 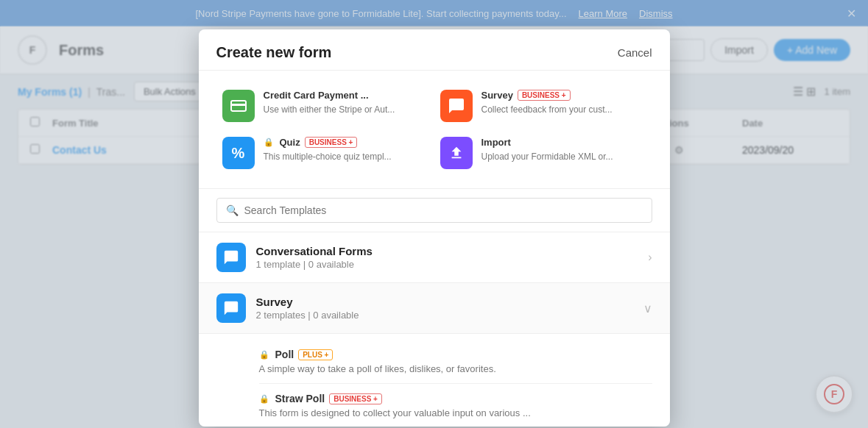 I want to click on quiz-badge: BUSINESS +, so click(x=331, y=143).